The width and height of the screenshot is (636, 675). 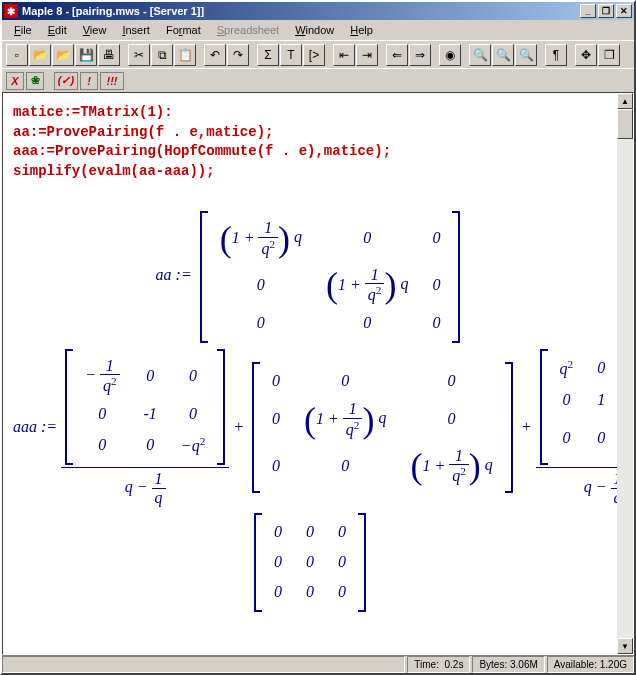 What do you see at coordinates (606, 11) in the screenshot?
I see `maximize-button: ❐` at bounding box center [606, 11].